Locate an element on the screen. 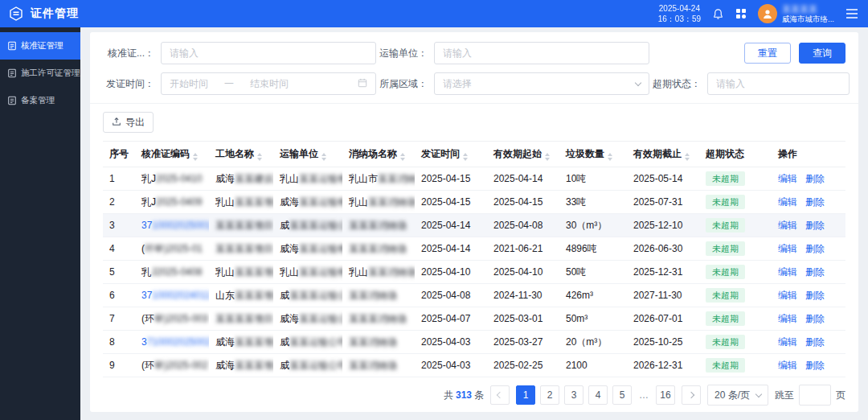 The image size is (868, 420). column-header: 发证时间 is located at coordinates (451, 154).